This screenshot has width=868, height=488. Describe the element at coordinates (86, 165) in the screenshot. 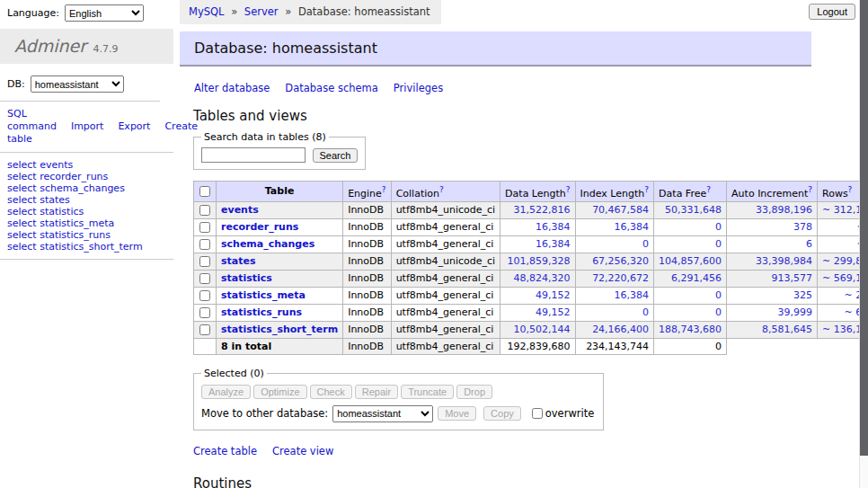

I see `sidebar-select-link-0: select events` at that location.